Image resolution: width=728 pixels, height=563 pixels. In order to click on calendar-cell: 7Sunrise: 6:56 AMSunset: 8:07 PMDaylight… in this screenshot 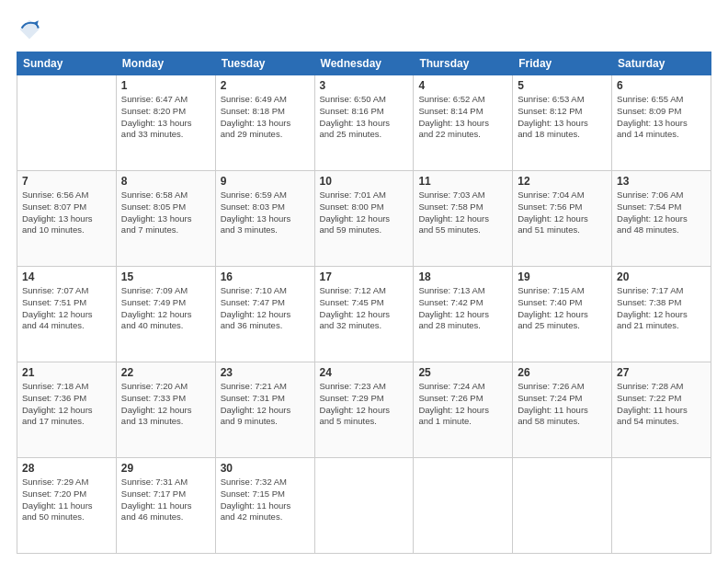, I will do `click(67, 219)`.